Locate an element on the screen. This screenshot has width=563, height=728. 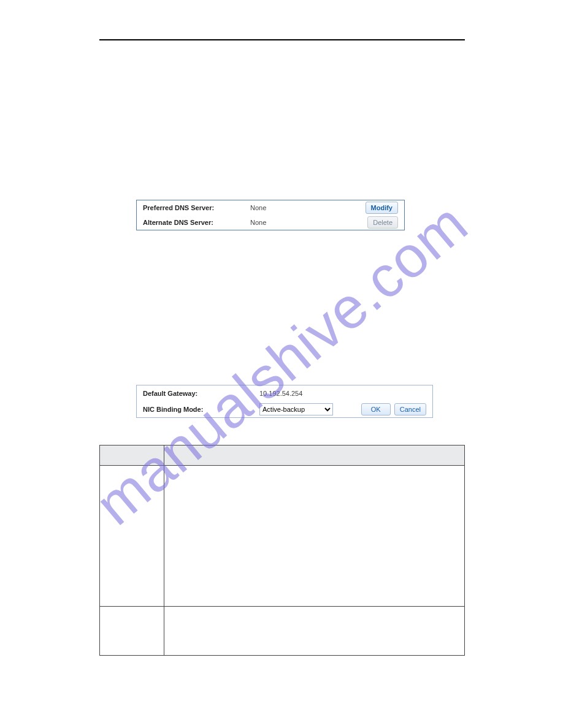
nic-binding-select: Active-backup is located at coordinates (296, 409).